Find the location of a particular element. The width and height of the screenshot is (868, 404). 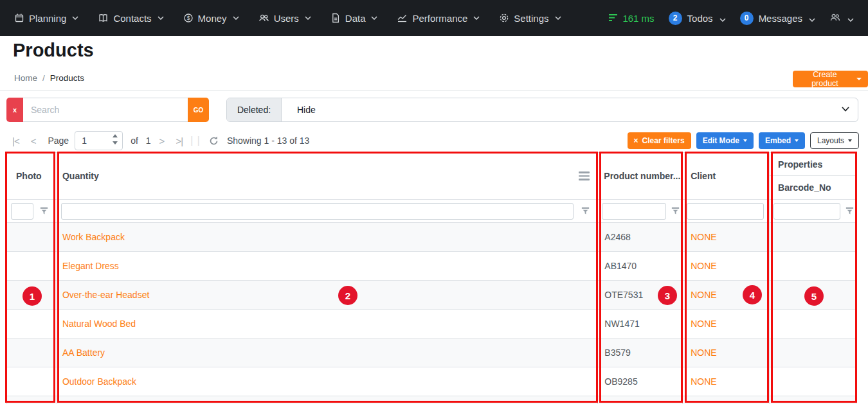

latency-value: 161 ms is located at coordinates (638, 18).